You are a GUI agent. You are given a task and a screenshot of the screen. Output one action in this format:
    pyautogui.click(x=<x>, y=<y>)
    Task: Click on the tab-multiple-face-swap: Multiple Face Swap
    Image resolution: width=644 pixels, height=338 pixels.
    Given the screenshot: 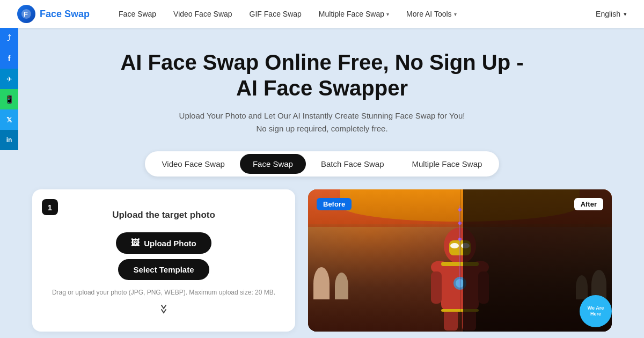 What is the action you would take?
    pyautogui.click(x=448, y=164)
    